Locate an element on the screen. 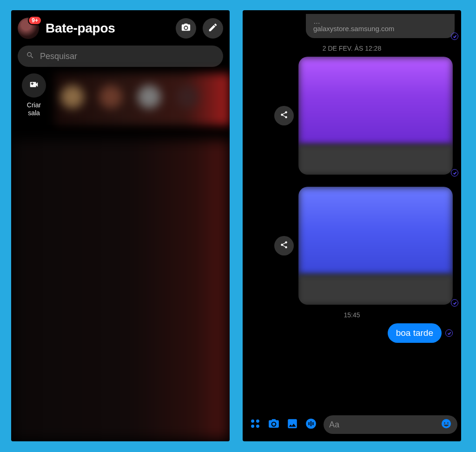 The width and height of the screenshot is (476, 452). header: 9+ Bate-papos is located at coordinates (120, 28).